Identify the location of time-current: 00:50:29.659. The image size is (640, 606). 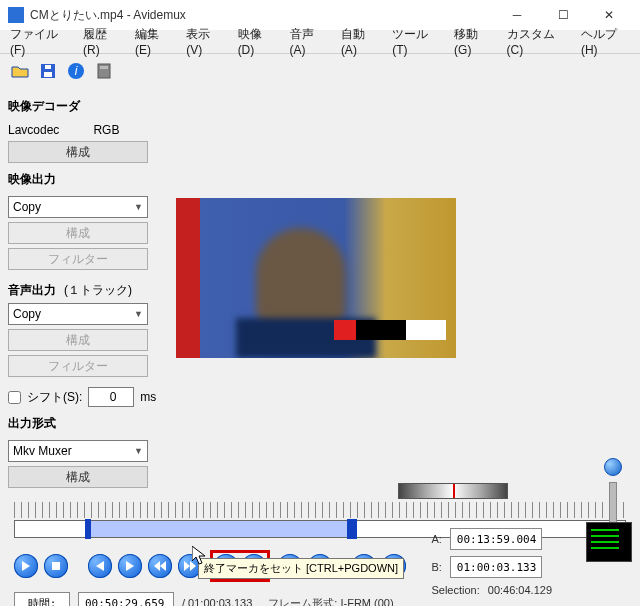
(126, 599).